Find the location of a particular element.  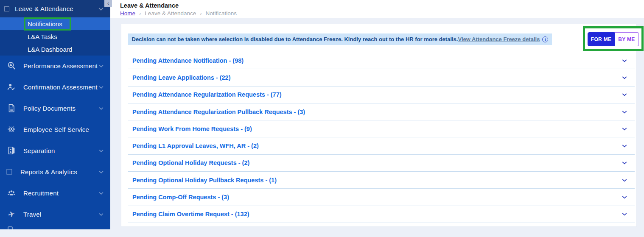

people-group-icon is located at coordinates (11, 193).